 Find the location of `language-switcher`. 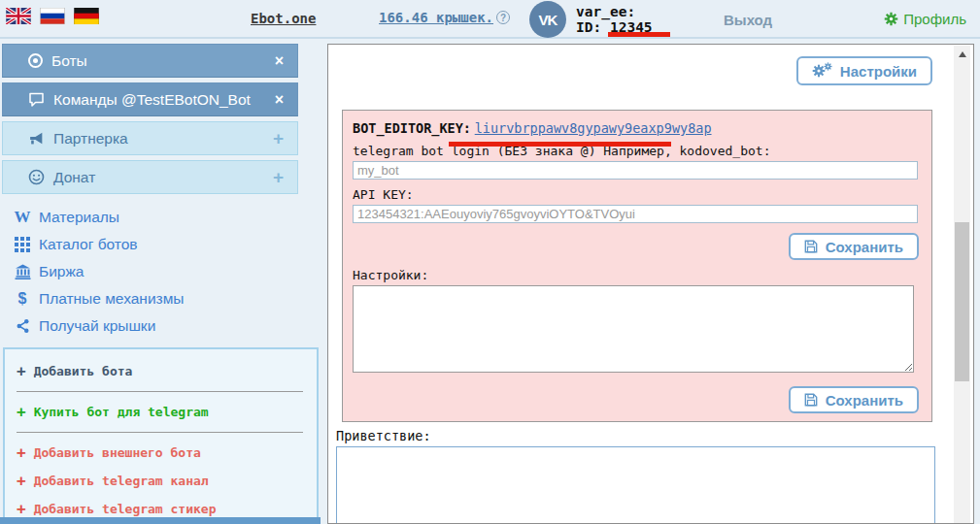

language-switcher is located at coordinates (52, 16).